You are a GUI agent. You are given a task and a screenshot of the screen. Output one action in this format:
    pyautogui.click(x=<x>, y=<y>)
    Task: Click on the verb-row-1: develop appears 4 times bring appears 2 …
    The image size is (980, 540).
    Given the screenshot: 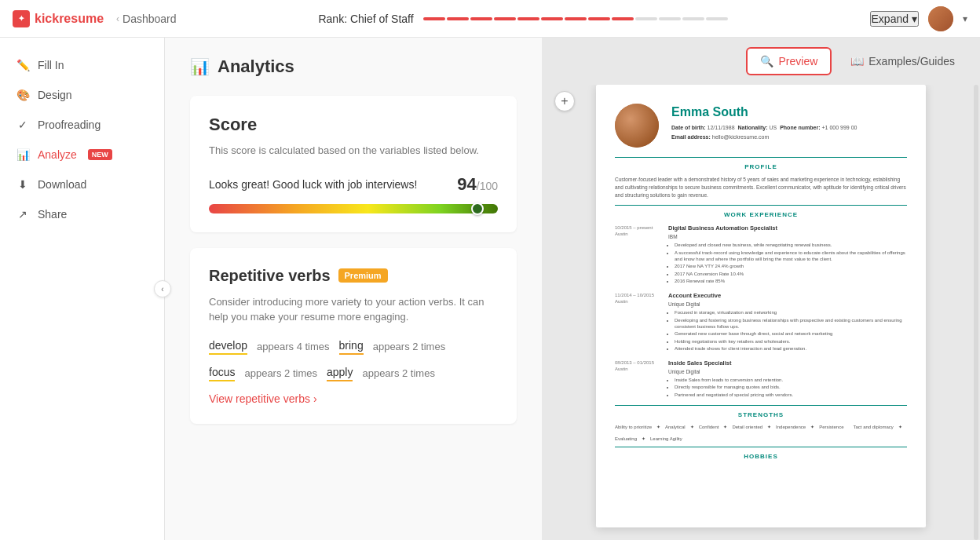 What is the action you would take?
    pyautogui.click(x=353, y=347)
    